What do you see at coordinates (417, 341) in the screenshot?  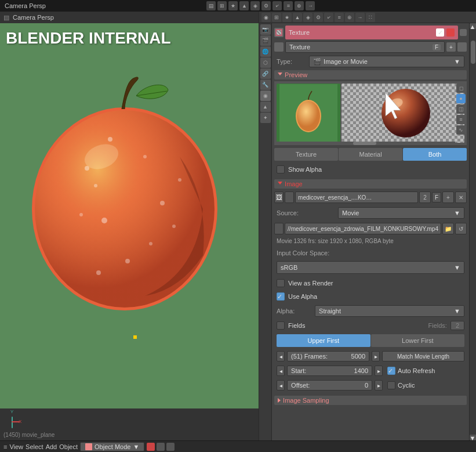 I see `tab-lower-first: Lower First` at bounding box center [417, 341].